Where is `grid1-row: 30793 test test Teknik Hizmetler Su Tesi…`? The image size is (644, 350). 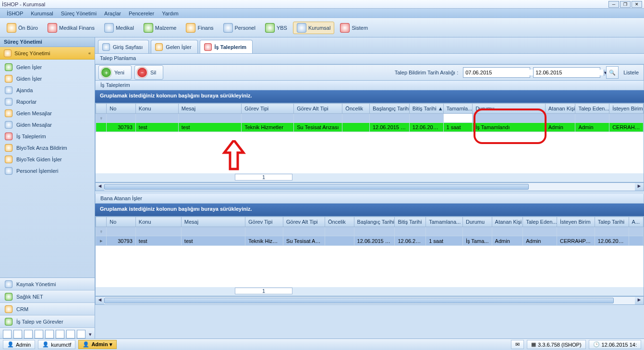
grid1-row: 30793 test test Teknik Hizmetler Su Tesi… is located at coordinates (370, 128).